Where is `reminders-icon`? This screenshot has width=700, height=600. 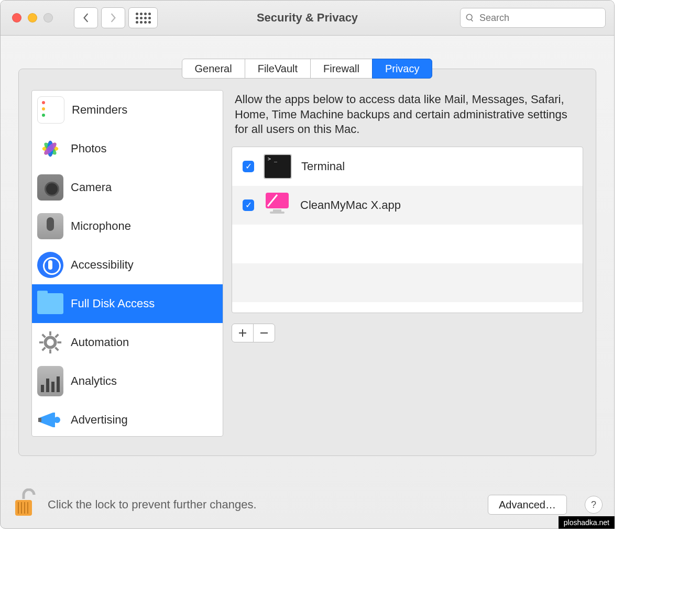 reminders-icon is located at coordinates (51, 110).